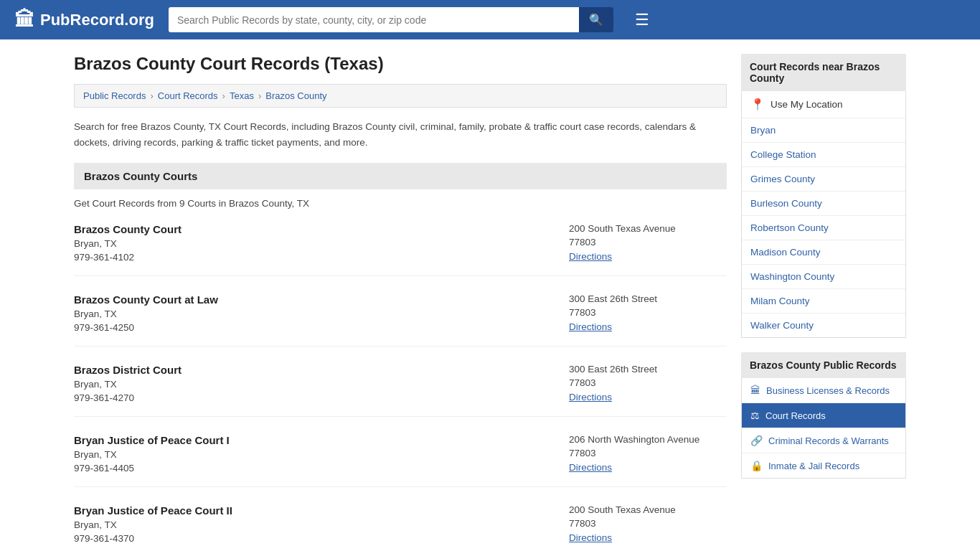 The image size is (980, 551). Describe the element at coordinates (824, 441) in the screenshot. I see `public-record-link: 🔗 Criminal Records & Warrants` at that location.